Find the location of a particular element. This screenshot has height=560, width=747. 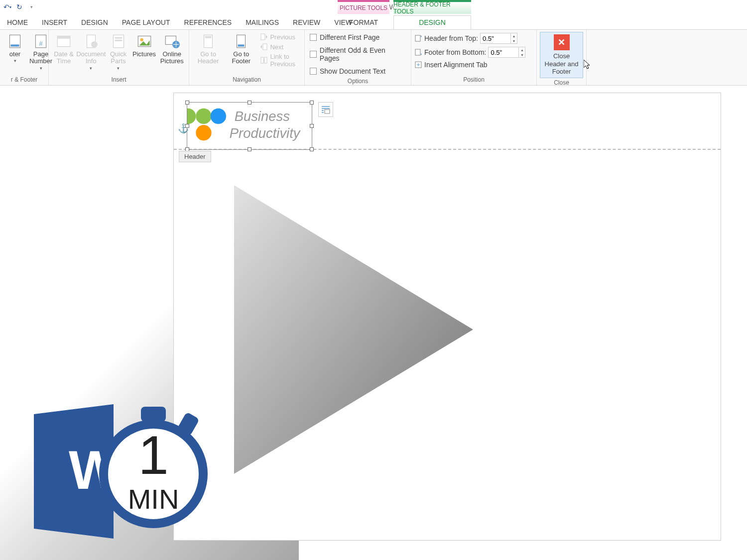

header-from-top-label: Header from Top: is located at coordinates (451, 38).